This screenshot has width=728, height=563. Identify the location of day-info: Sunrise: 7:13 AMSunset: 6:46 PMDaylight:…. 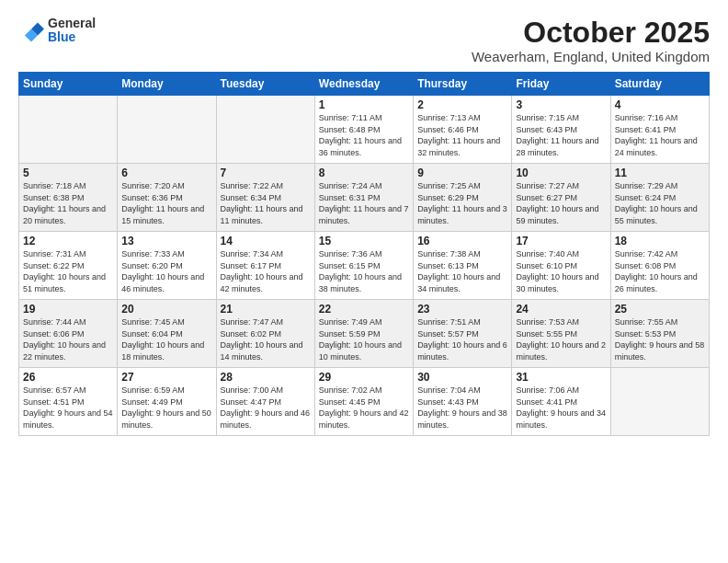
(462, 135).